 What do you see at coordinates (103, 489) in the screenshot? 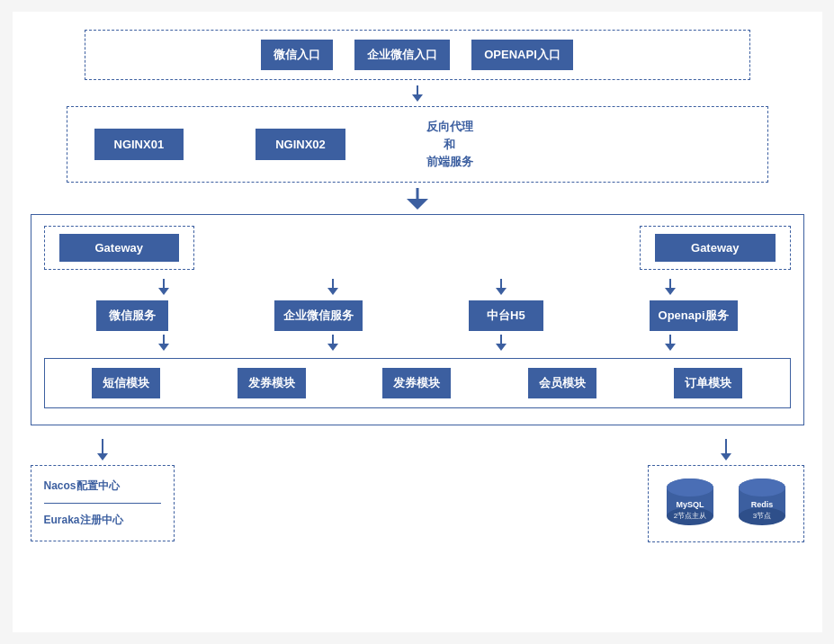
I see `nacos-column: Nacos配置中心 Euraka注册中心` at bounding box center [103, 489].